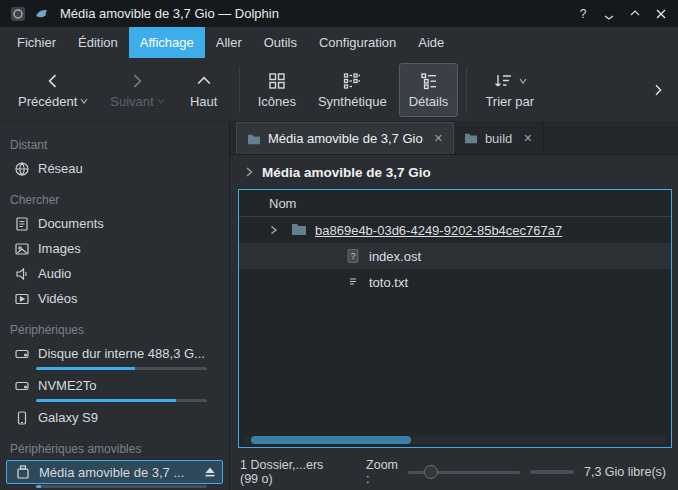 This screenshot has width=678, height=490. I want to click on maximize-button, so click(635, 14).